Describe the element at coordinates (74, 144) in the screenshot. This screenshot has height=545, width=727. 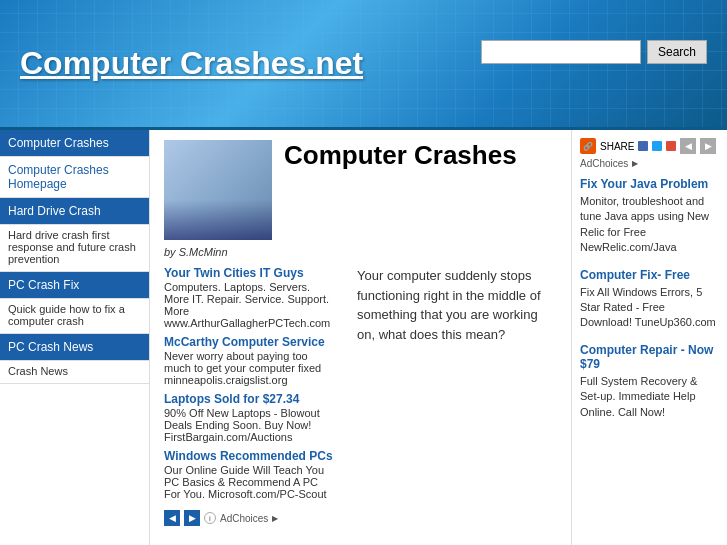
I see `sidebar-item-computer-crashes: Computer Crashes` at that location.